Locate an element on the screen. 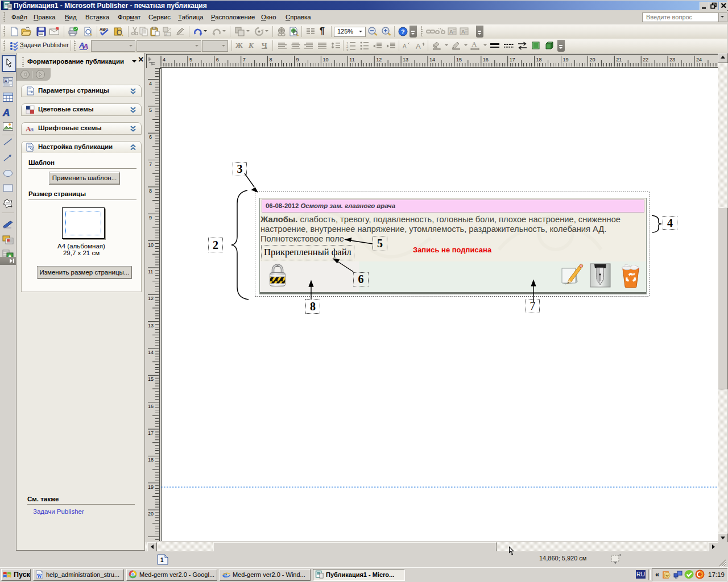 Image resolution: width=728 pixels, height=582 pixels. svg-text: 1 is located at coordinates (162, 560).